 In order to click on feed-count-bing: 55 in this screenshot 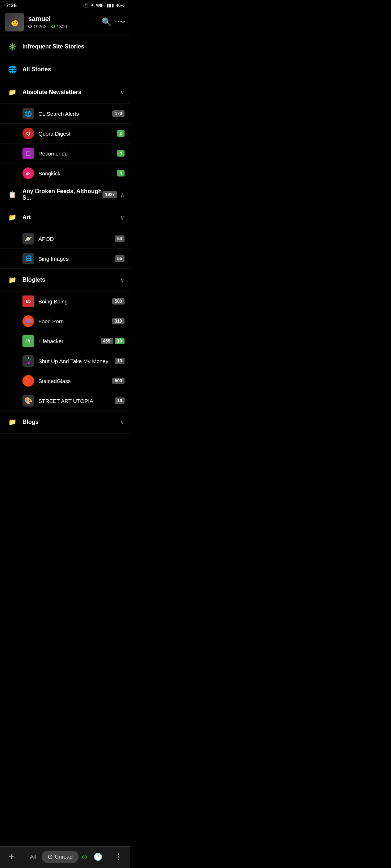, I will do `click(119, 259)`.